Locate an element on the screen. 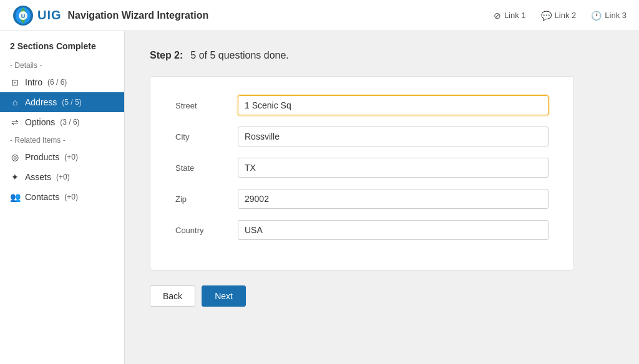  sidebar-item-options-count: (3 / 6) is located at coordinates (70, 122).